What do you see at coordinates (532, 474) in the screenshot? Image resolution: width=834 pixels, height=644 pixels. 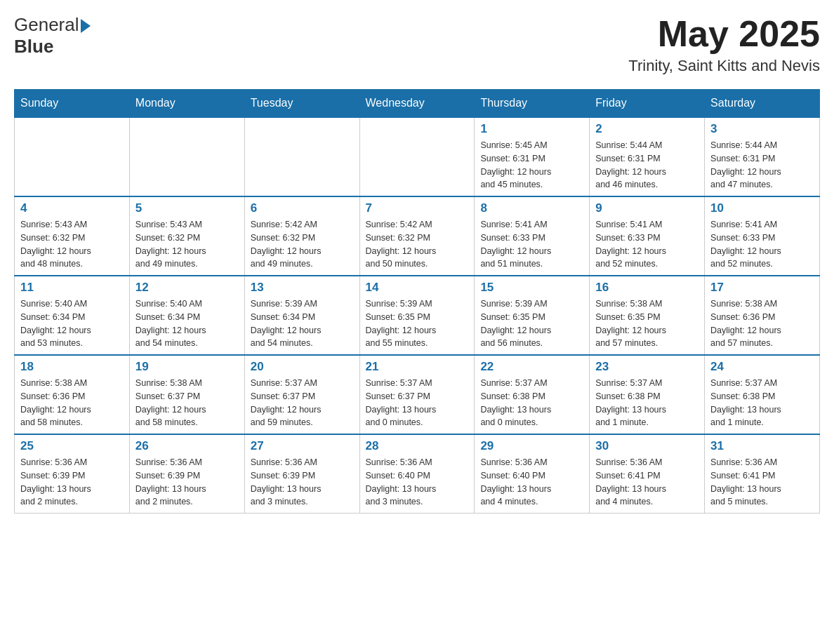 I see `calendar-cell: 29Sunrise: 5:36 AMSunset: 6:40 PMDayligh…` at bounding box center [532, 474].